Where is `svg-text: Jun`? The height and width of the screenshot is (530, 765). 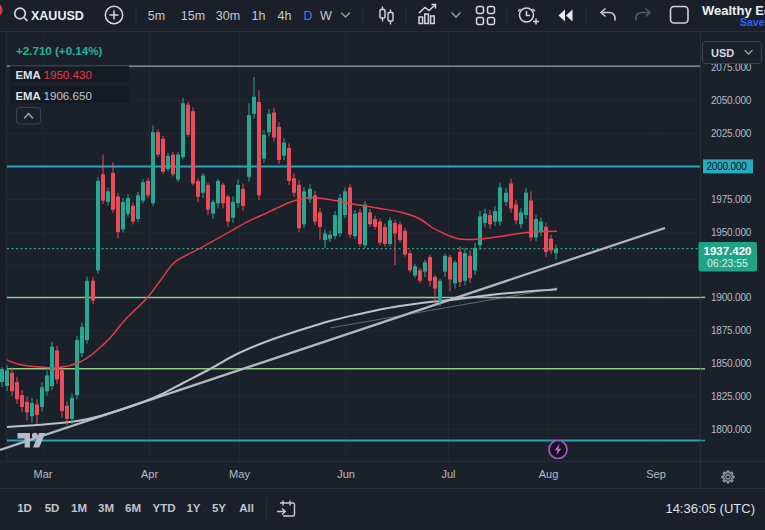 svg-text: Jun is located at coordinates (346, 474).